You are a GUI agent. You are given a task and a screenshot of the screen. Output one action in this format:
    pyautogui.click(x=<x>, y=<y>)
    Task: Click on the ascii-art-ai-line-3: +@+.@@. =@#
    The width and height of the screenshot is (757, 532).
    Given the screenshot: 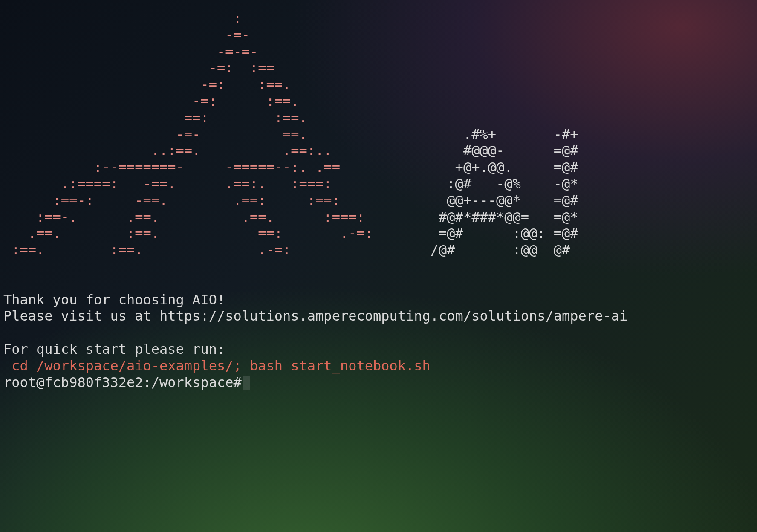 What is the action you would take?
    pyautogui.click(x=480, y=167)
    